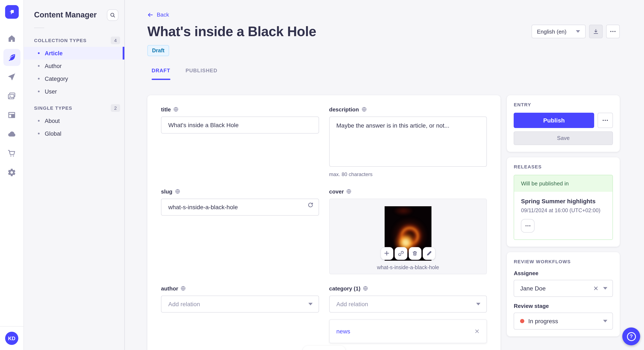 This screenshot has height=350, width=644. I want to click on description-field-label: description, so click(344, 109).